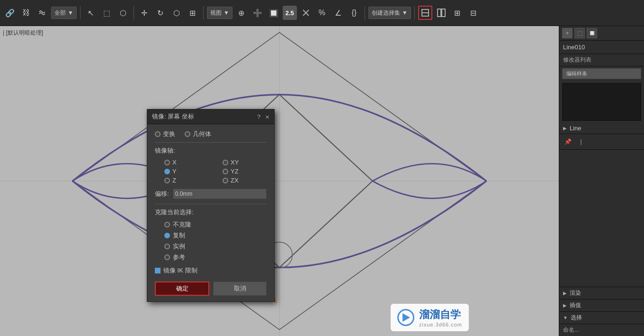 This screenshot has width=644, height=336. What do you see at coordinates (193, 13) in the screenshot?
I see `transform-icon: ⊞` at bounding box center [193, 13].